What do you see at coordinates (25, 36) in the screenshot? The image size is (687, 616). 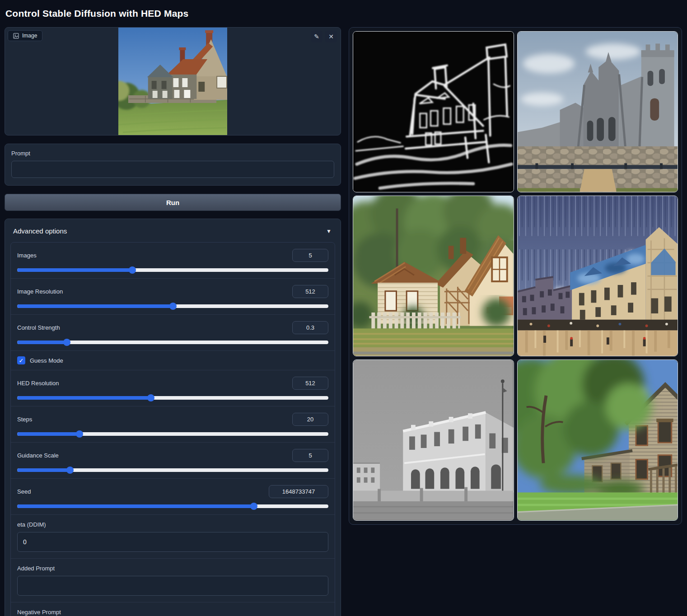 I see `image-tab: Image` at bounding box center [25, 36].